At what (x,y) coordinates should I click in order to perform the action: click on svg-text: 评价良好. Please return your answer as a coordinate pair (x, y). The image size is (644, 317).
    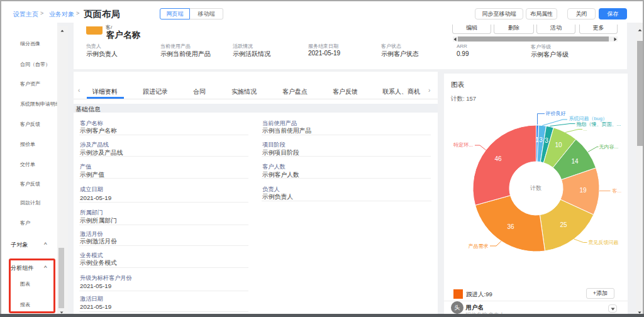
    Looking at the image, I should click on (556, 113).